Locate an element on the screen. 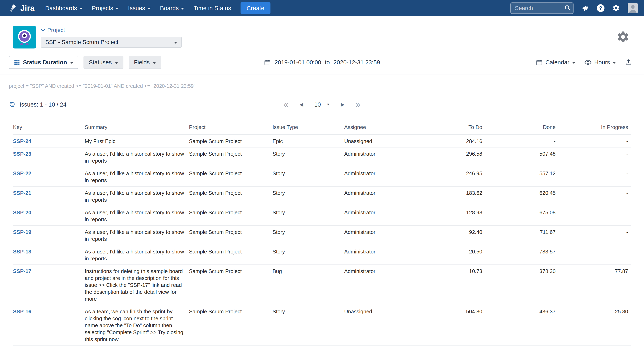 The width and height of the screenshot is (644, 349). issue-key-link: SSP-16 is located at coordinates (22, 312).